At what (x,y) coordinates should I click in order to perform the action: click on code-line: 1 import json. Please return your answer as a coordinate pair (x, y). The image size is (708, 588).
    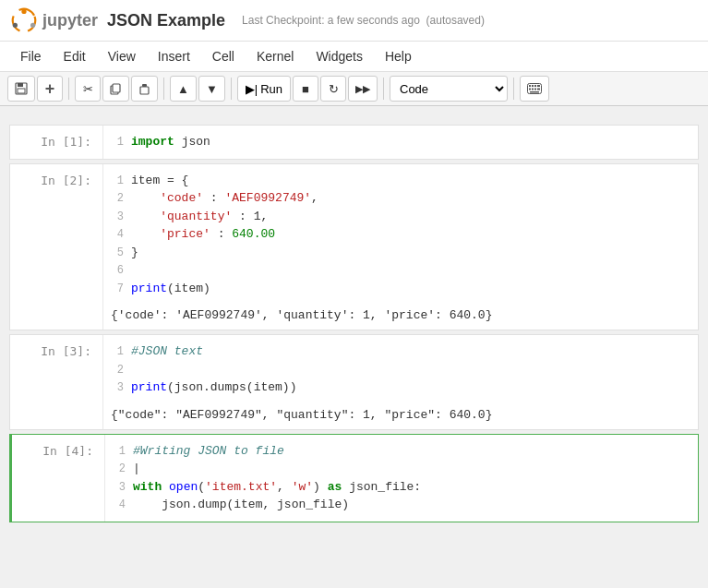
    Looking at the image, I should click on (401, 142).